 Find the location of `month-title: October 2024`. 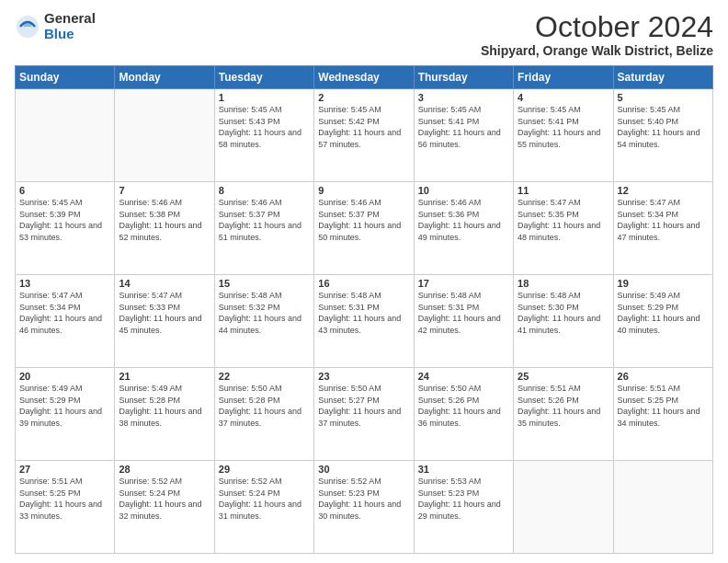

month-title: October 2024 is located at coordinates (597, 28).